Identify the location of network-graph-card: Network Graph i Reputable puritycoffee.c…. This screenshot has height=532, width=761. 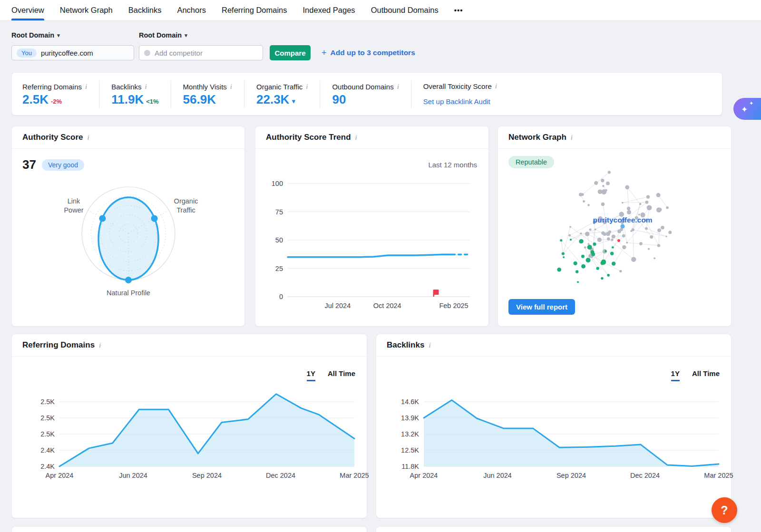
(615, 226).